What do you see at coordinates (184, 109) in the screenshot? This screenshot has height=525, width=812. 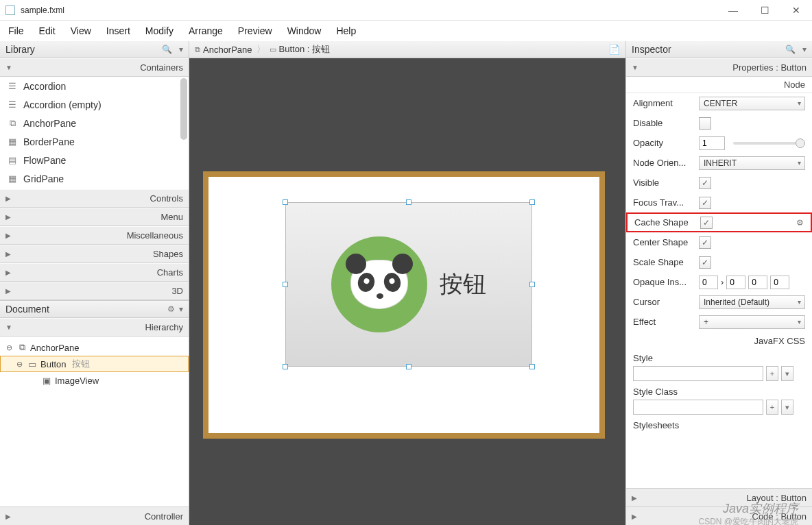 I see `library-scrollbar` at bounding box center [184, 109].